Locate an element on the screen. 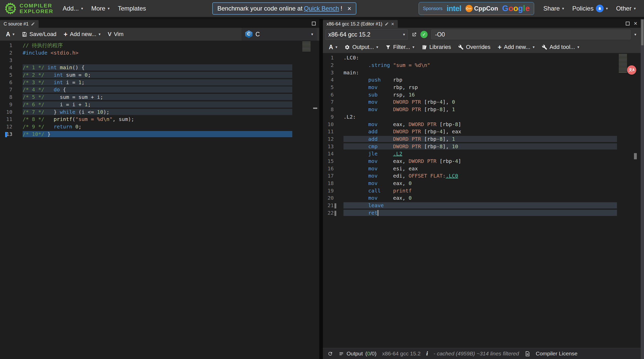 The height and width of the screenshot is (359, 644). line-number: 20 is located at coordinates (333, 198).